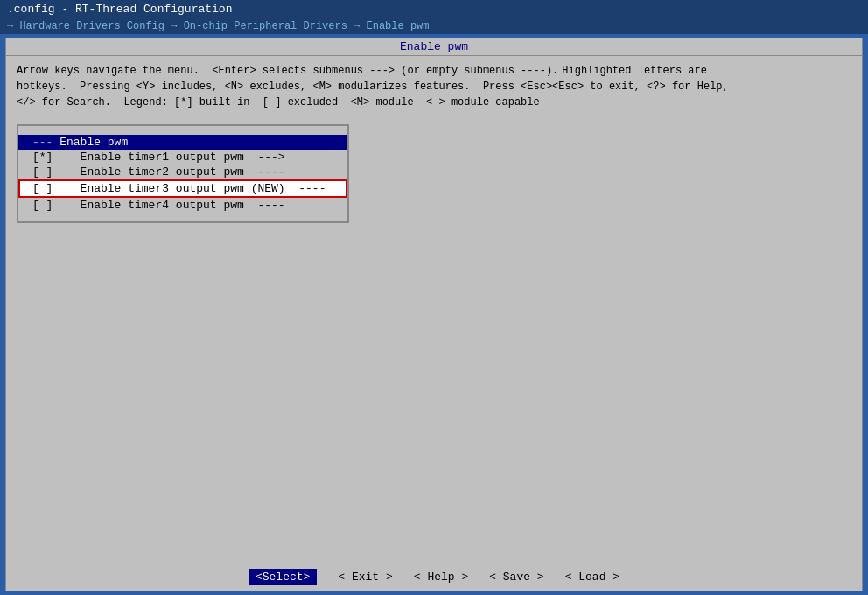  I want to click on footer-bar: <Select> < Exit > < Help > < Save > < Lo…, so click(434, 577).